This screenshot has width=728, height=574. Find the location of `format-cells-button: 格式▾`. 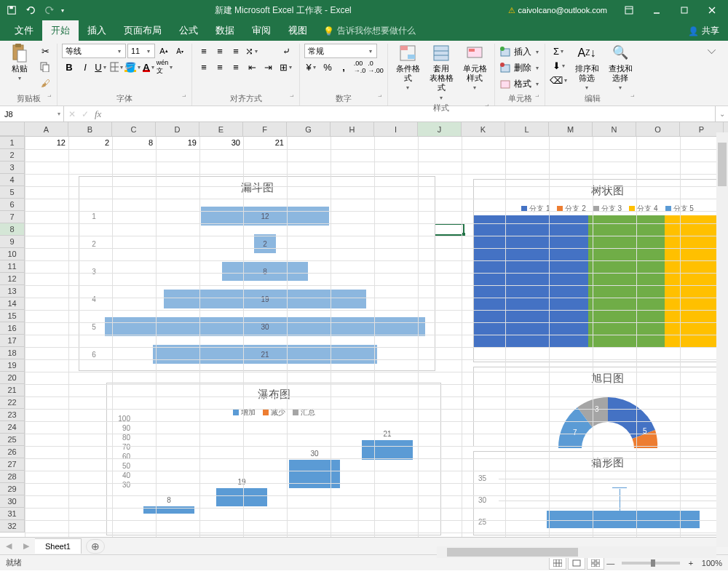

format-cells-button: 格式▾ is located at coordinates (520, 84).